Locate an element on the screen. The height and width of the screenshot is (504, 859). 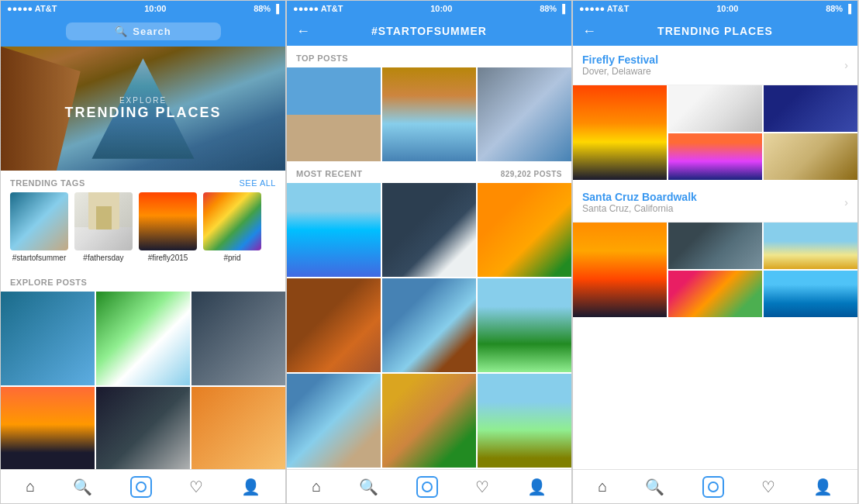
nav-home-2: ⌂ is located at coordinates (316, 487).